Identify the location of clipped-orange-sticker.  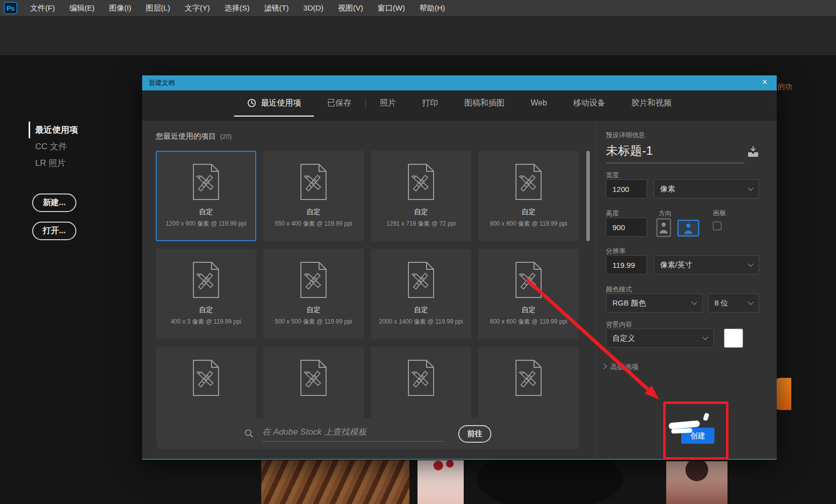
(783, 394).